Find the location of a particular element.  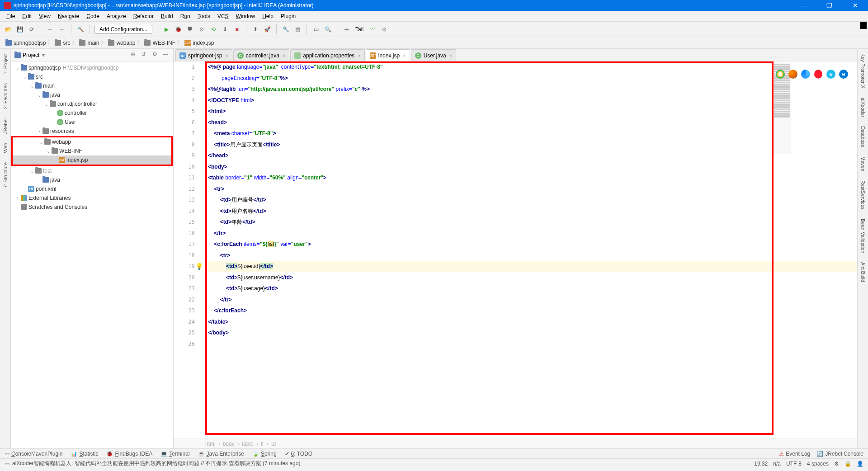

rerun-icon: ⟲ is located at coordinates (213, 29).